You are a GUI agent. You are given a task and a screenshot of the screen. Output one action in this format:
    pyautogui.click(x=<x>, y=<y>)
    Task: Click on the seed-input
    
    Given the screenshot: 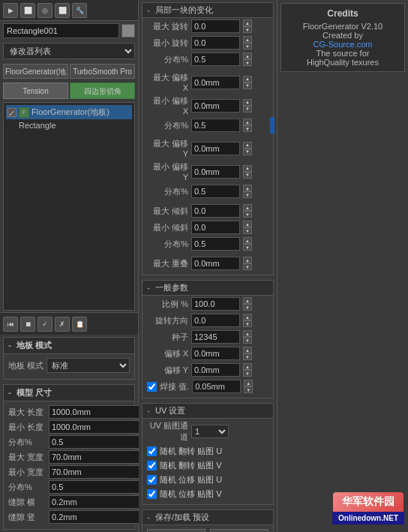 What is the action you would take?
    pyautogui.click(x=216, y=337)
    